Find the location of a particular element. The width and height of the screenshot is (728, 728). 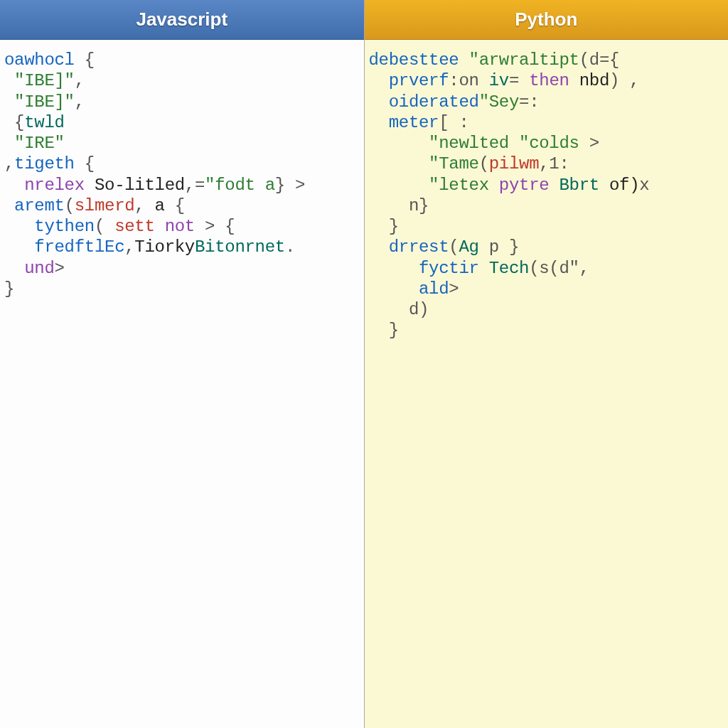

javascript-code-line: oawhocl { is located at coordinates (181, 60).